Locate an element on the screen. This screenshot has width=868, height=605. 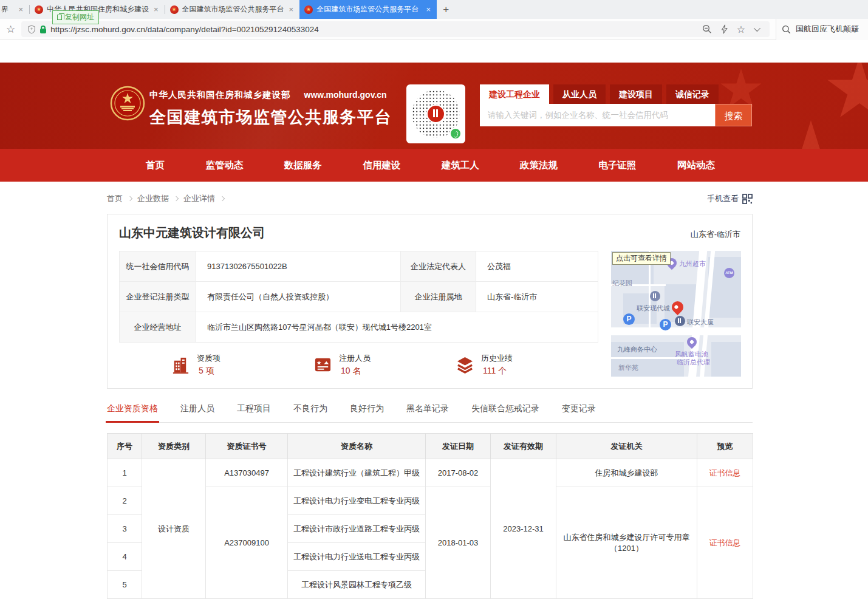
building-icon is located at coordinates (181, 364).